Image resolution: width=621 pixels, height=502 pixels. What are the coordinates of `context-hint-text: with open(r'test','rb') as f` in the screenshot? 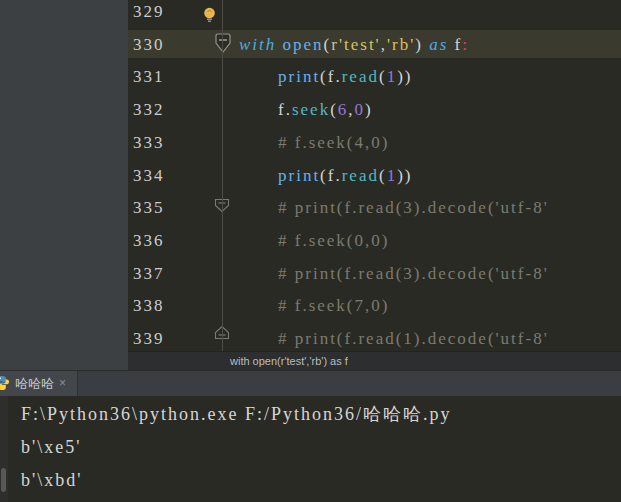 It's located at (289, 361).